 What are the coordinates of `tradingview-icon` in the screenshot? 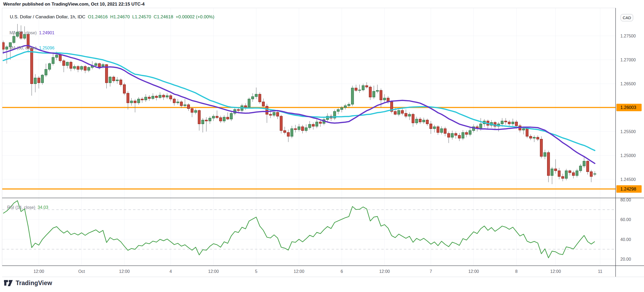 It's located at (8, 283).